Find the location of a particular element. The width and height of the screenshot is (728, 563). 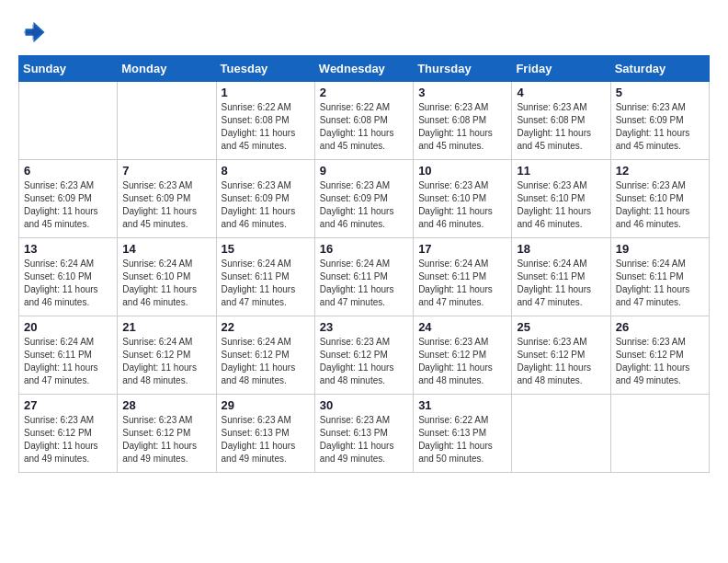

day-number: 12 is located at coordinates (660, 171).